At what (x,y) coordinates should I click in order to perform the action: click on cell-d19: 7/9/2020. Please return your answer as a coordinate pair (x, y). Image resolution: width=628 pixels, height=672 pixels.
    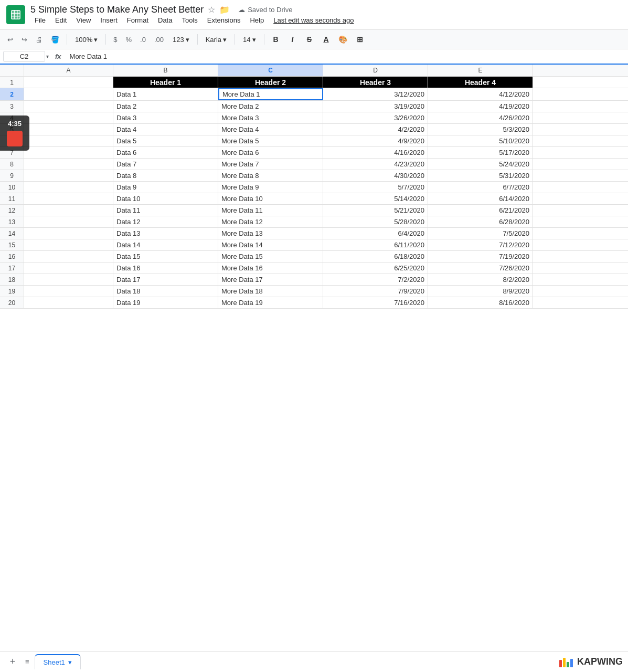
    Looking at the image, I should click on (376, 291).